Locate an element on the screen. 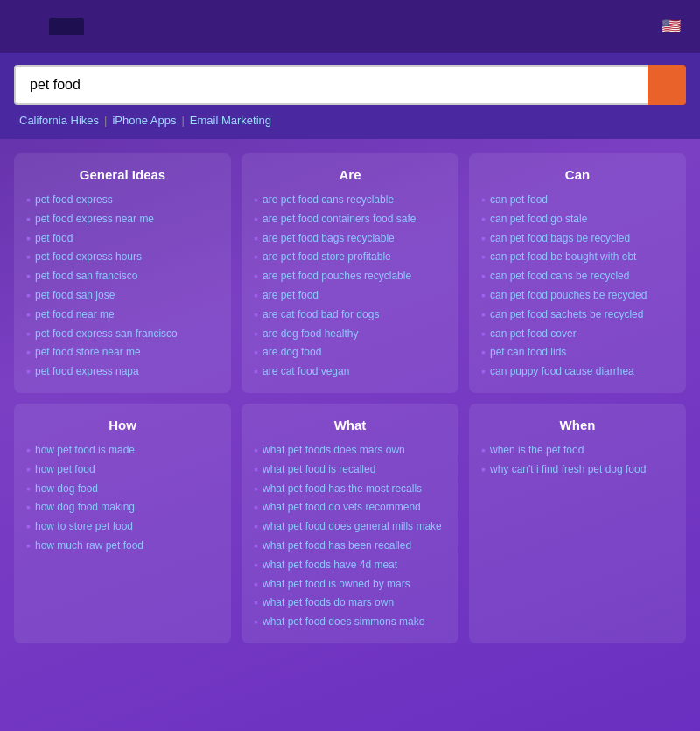  list-item: ▪when is the pet food is located at coordinates (578, 450).